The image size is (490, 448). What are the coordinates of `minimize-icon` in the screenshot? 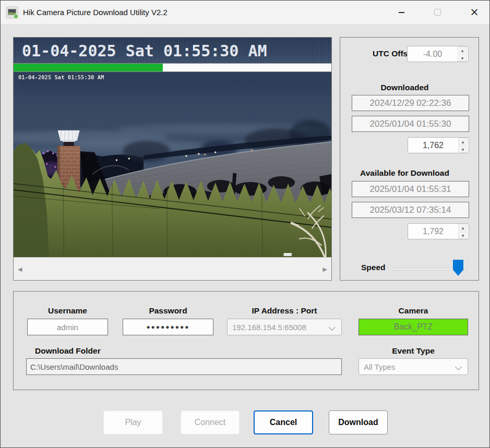 It's located at (402, 13).